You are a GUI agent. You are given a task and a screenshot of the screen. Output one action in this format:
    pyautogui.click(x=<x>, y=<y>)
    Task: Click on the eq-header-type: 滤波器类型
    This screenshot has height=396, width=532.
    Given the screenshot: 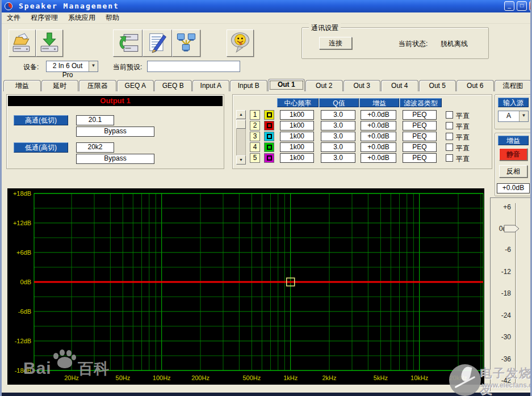 What is the action you would take?
    pyautogui.click(x=421, y=103)
    